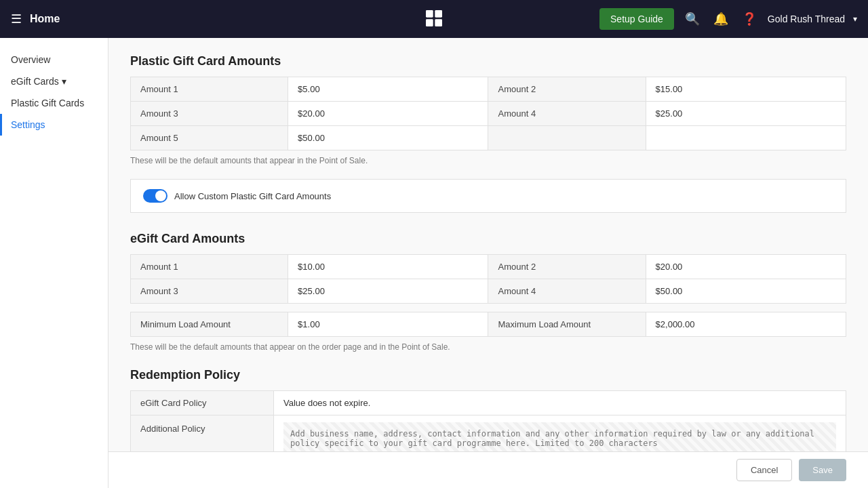 Image resolution: width=868 pixels, height=488 pixels. Describe the element at coordinates (721, 19) in the screenshot. I see `notifications-icon: 🔔` at that location.